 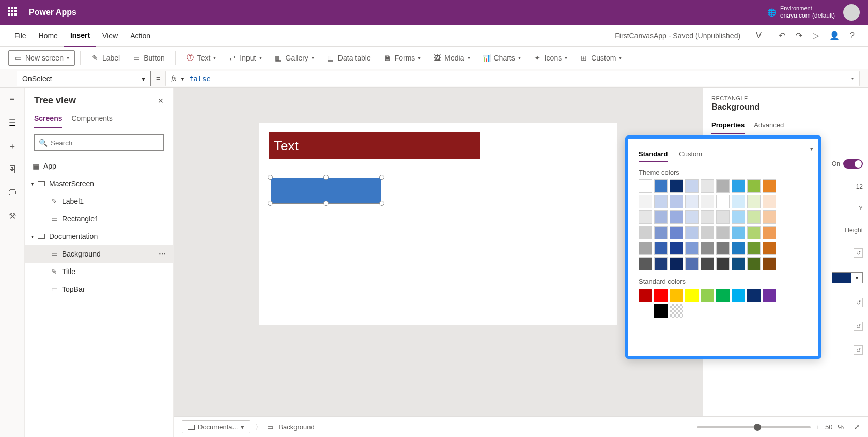 What do you see at coordinates (105, 143) in the screenshot?
I see `search-input` at bounding box center [105, 143].